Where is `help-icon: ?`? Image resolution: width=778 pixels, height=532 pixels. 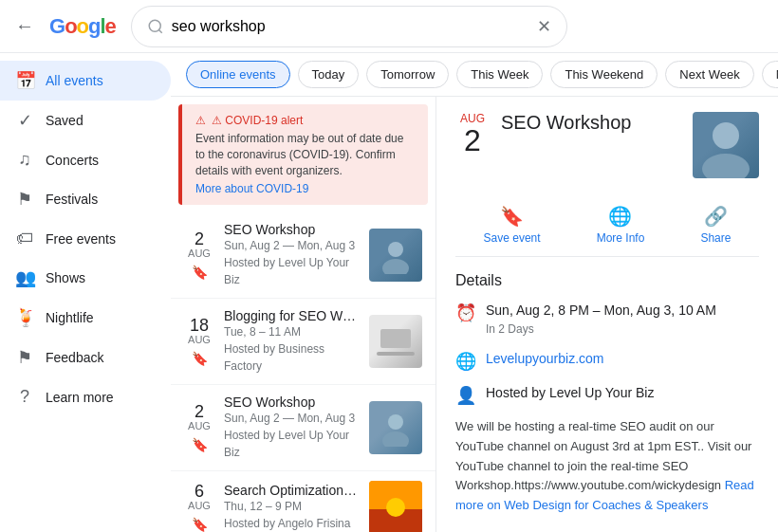 help-icon: ? is located at coordinates (25, 396).